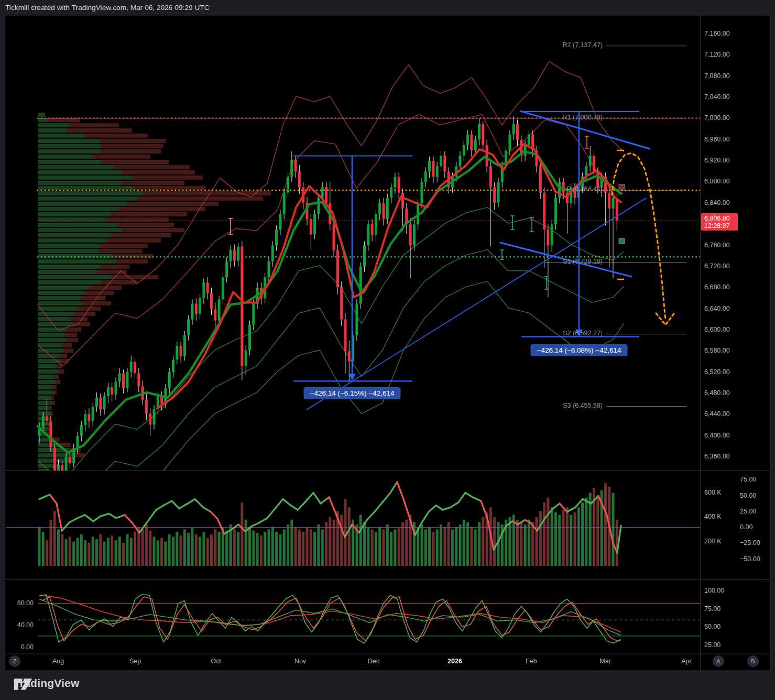  What do you see at coordinates (717, 287) in the screenshot?
I see `axis-tick: 6,680.00` at bounding box center [717, 287].